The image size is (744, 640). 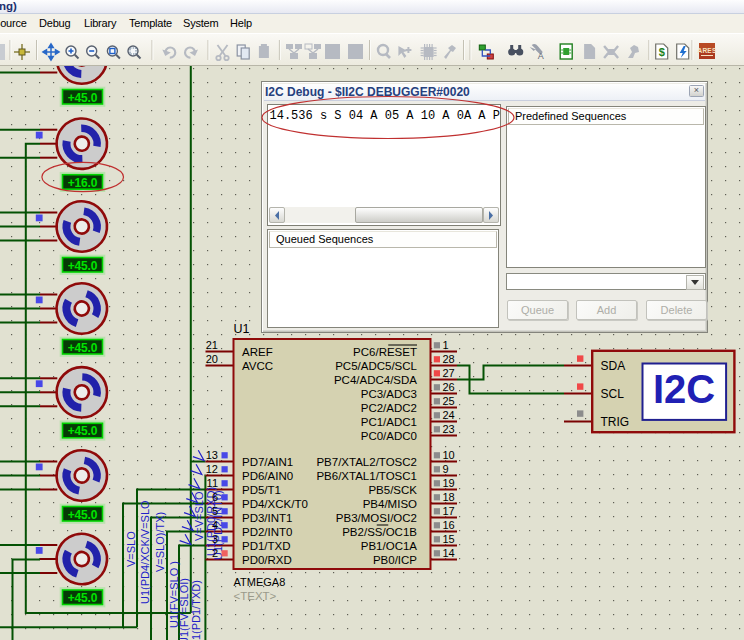 I want to click on svg-text: 13, so click(x=212, y=455).